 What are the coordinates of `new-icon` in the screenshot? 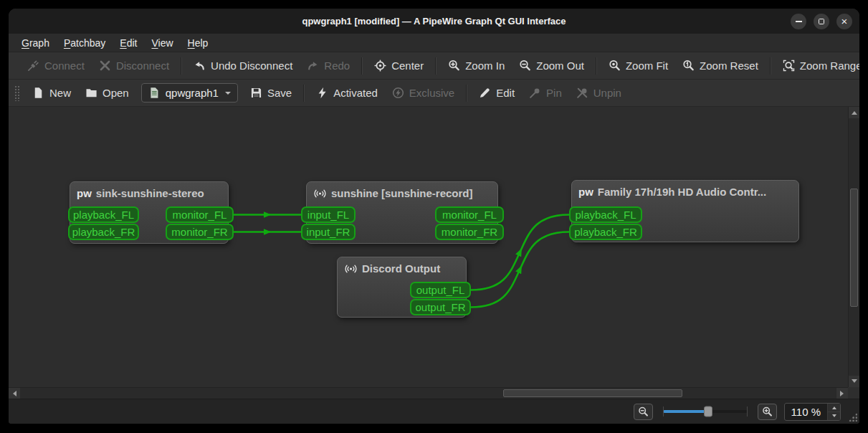 It's located at (39, 93).